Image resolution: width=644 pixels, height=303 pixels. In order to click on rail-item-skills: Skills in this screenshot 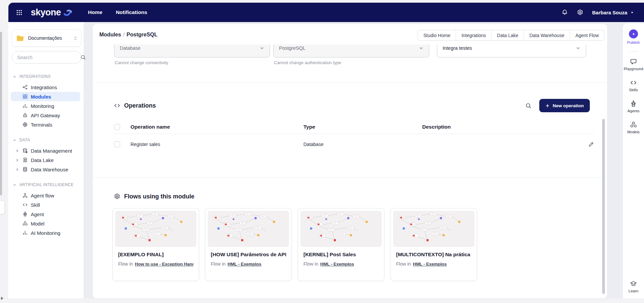, I will do `click(634, 86)`.